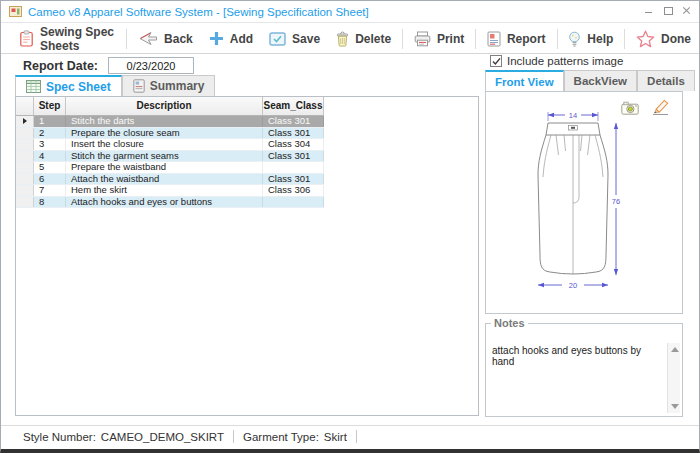 This screenshot has height=453, width=700. Describe the element at coordinates (151, 66) in the screenshot. I see `report-date-input` at that location.